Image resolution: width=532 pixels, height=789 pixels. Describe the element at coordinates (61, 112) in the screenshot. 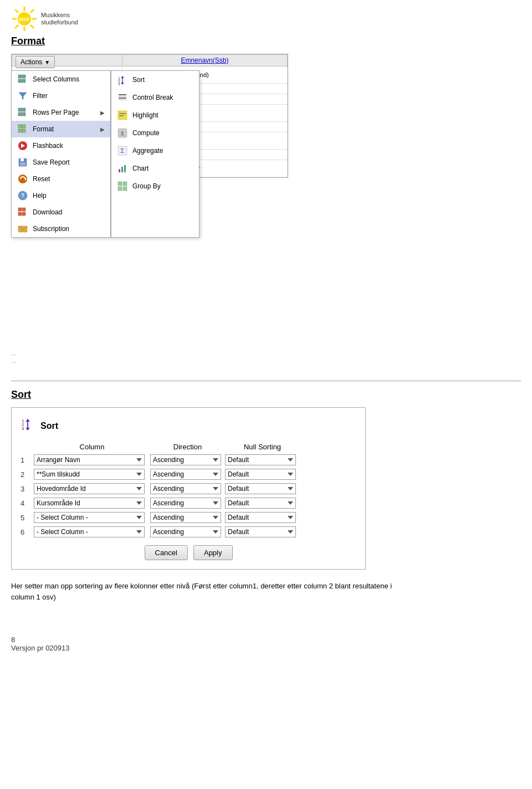

I see `menu-item-rows-per-page: Rows Per Page ▶` at that location.